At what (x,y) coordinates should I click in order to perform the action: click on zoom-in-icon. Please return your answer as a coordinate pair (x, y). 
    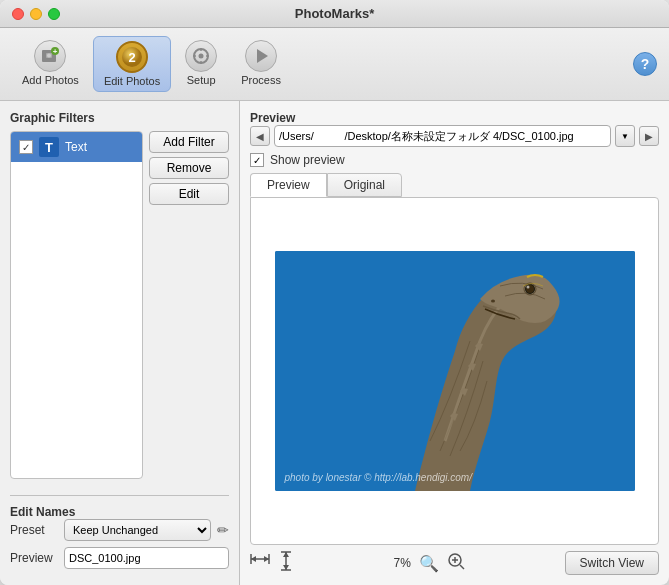
    Looking at the image, I should click on (456, 563).